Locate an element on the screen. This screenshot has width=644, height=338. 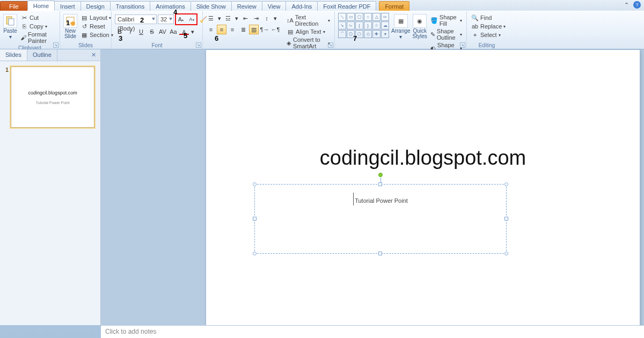
shape-more-icon: ▾ is located at coordinates (385, 34).